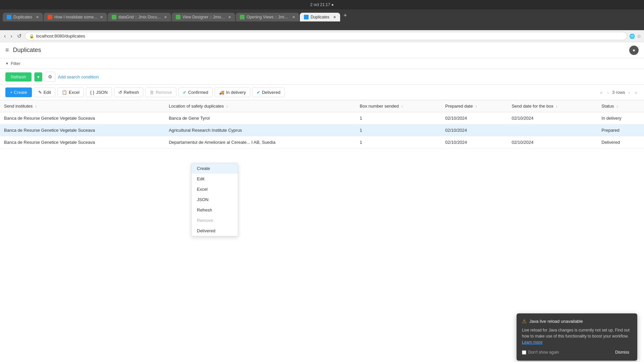 Image resolution: width=644 pixels, height=362 pixels. What do you see at coordinates (379, 106) in the screenshot?
I see `col-label-box-number: Box number sended` at bounding box center [379, 106].